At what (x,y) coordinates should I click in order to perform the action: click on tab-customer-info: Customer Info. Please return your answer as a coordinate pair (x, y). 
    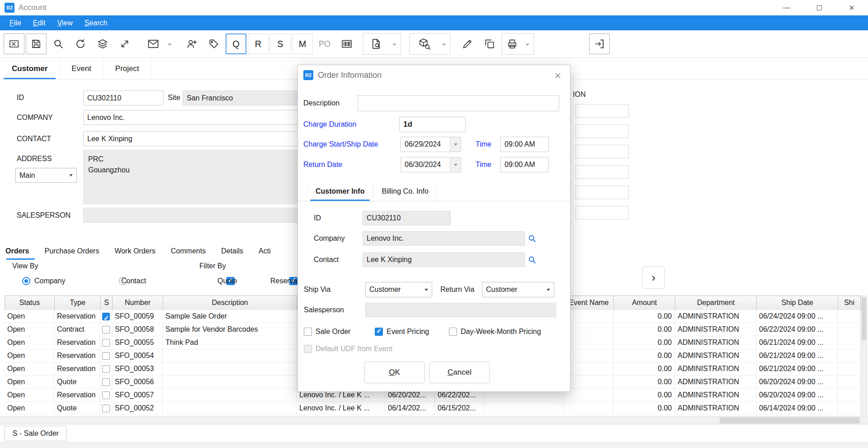
    Looking at the image, I should click on (340, 191).